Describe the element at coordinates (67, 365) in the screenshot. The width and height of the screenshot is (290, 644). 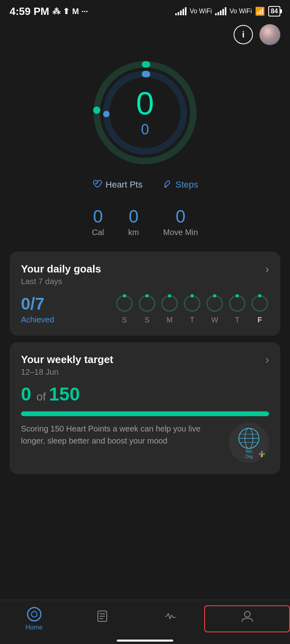
I see `weekly-target-title-group: Your weekly target 12–18 Jun` at that location.